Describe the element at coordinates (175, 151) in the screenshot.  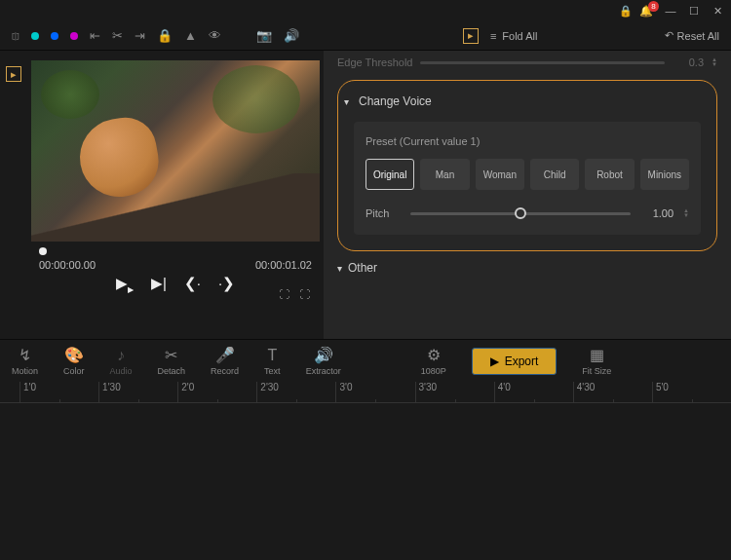
I see `video-preview` at that location.